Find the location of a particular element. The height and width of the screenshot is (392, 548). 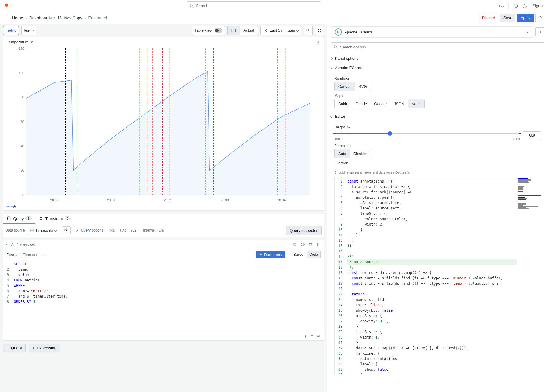

save-button: Save is located at coordinates (508, 18).